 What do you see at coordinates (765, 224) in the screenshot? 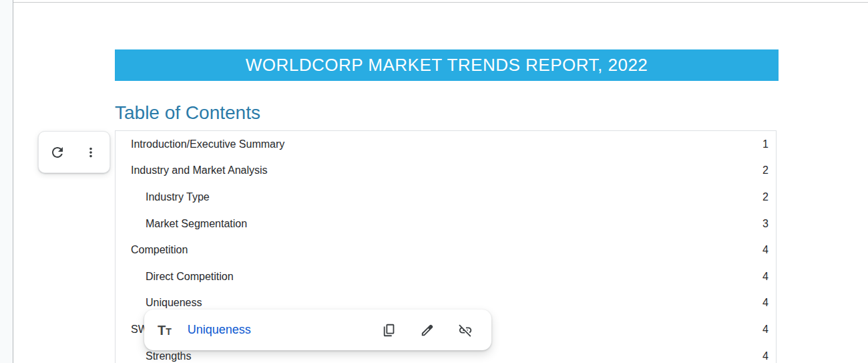
I see `toc-entry-page-number: 3` at bounding box center [765, 224].